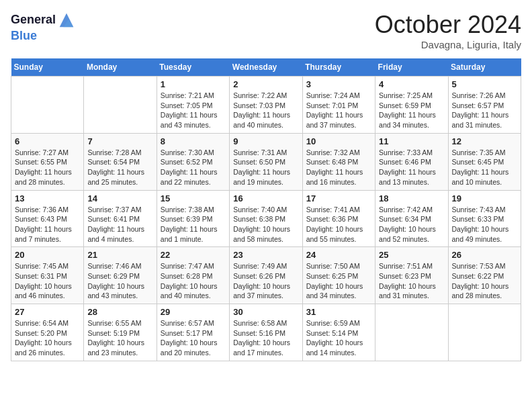 The height and width of the screenshot is (411, 532). What do you see at coordinates (411, 110) in the screenshot?
I see `day-info: Sunrise: 7:25 AM Sunset: 6:59 PM Dayligh…` at bounding box center [411, 110].